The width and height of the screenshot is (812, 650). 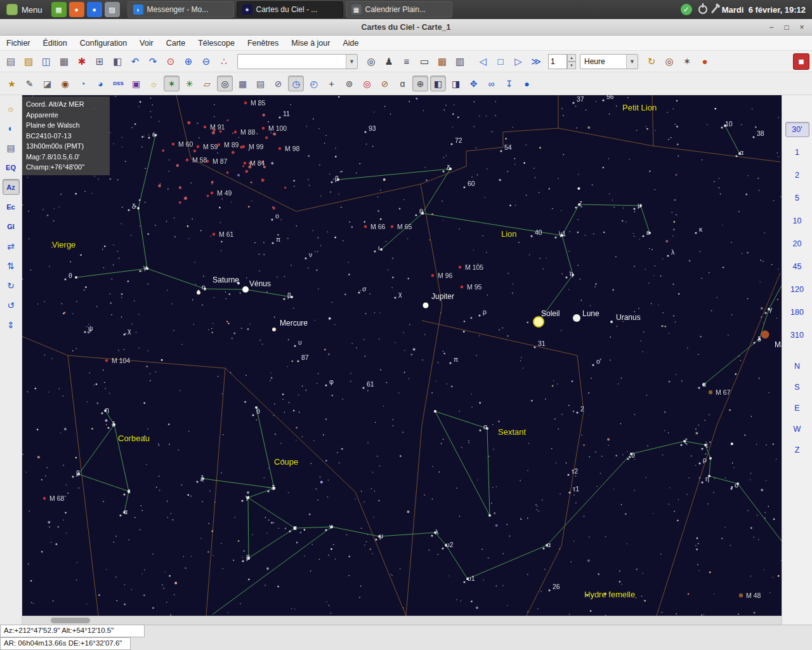 What do you see at coordinates (572, 65) in the screenshot?
I see `time-step-down-button: ▼` at bounding box center [572, 65].